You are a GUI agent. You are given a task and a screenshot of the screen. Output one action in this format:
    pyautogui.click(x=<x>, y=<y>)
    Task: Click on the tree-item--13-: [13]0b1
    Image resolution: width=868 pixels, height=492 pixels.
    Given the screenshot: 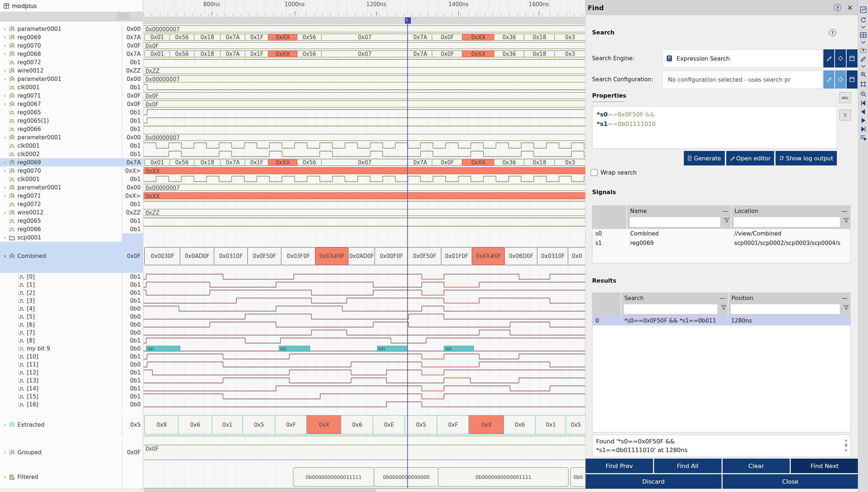 What is the action you would take?
    pyautogui.click(x=71, y=381)
    